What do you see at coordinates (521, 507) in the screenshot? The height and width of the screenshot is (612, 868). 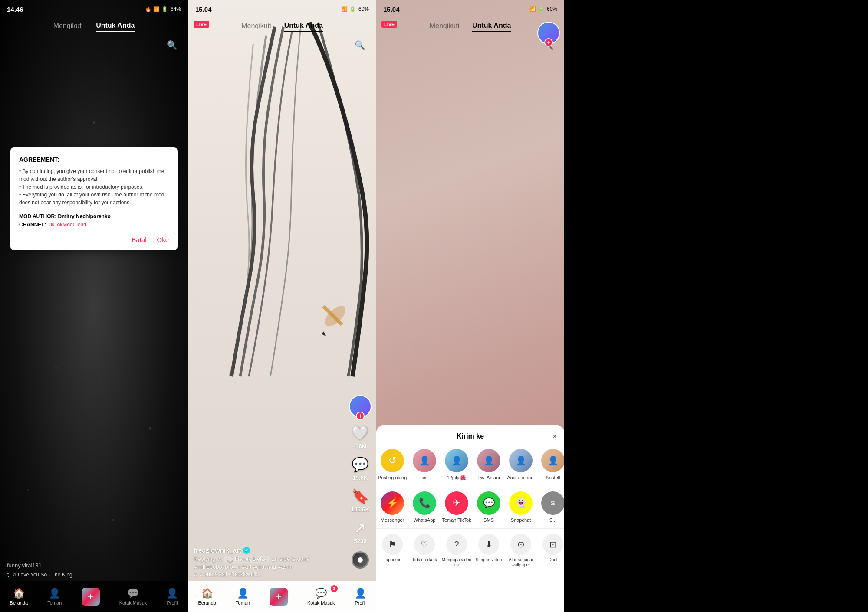 I see `share-app-snapchat: 👻 Snapchat` at bounding box center [521, 507].